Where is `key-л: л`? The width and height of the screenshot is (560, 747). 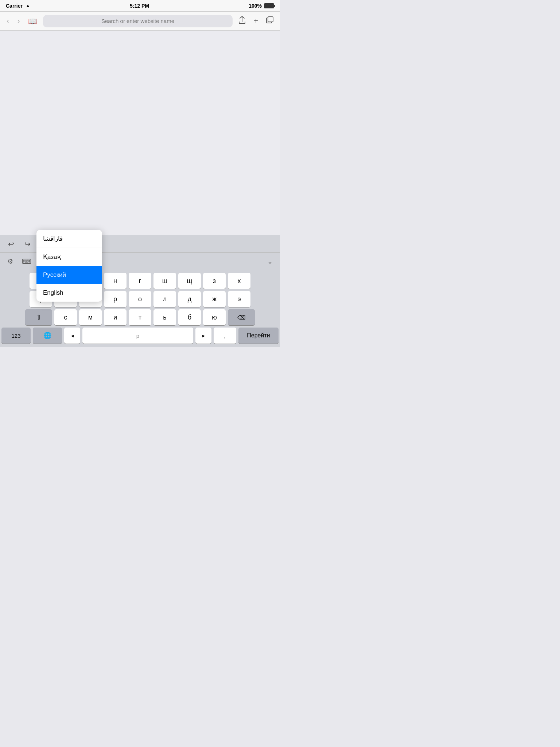
key-л: л is located at coordinates (165, 299).